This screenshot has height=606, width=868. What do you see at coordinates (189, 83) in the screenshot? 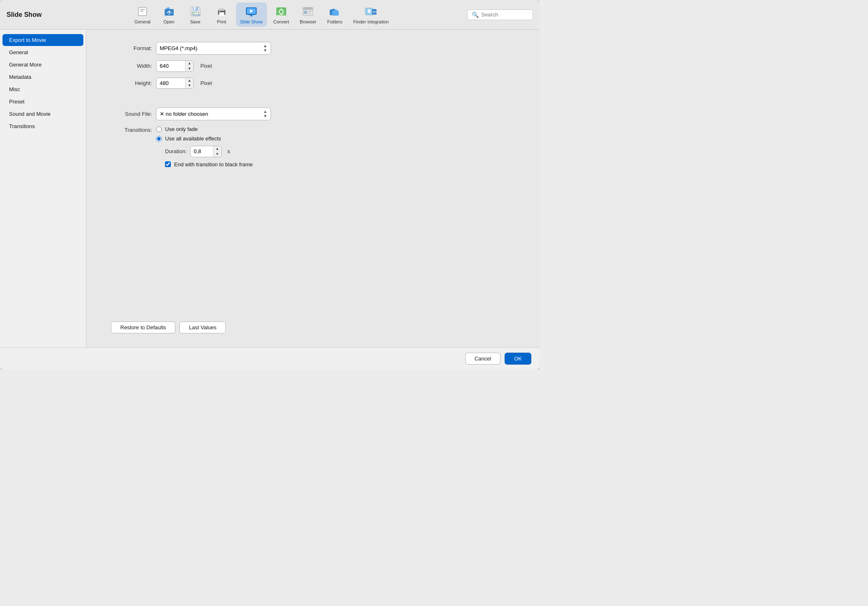
I see `height-stepper: ▲ ▼` at bounding box center [189, 83].